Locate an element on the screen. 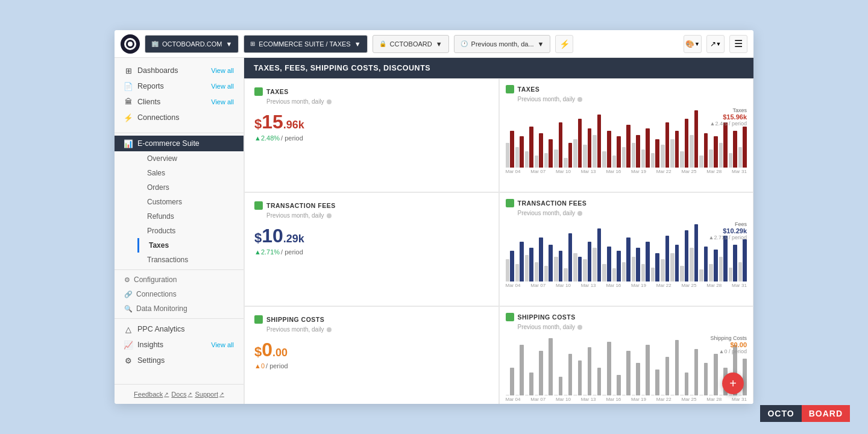 Image resolution: width=868 pixels, height=434 pixels. top-bar: 🏢 OCTOBOARD.COM ▼ ⊞ ECOMMERCE SUITE / TA… is located at coordinates (434, 44).